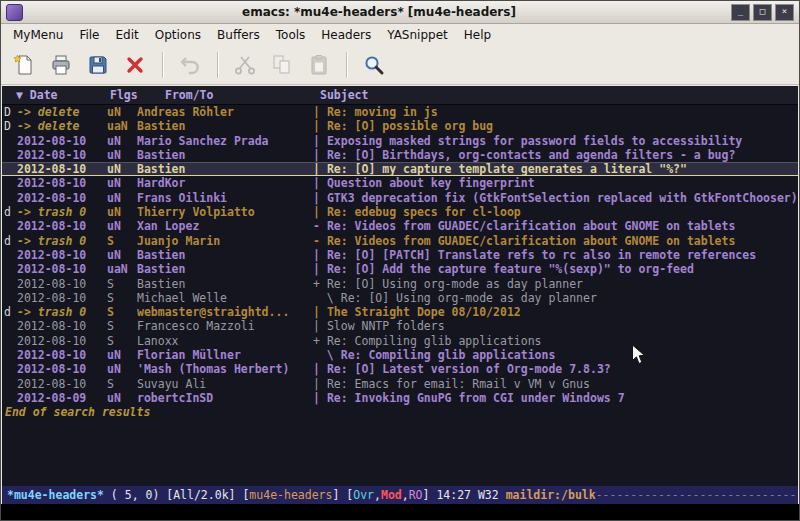  Describe the element at coordinates (223, 341) in the screenshot. I see `row-from: Lanoxx` at that location.